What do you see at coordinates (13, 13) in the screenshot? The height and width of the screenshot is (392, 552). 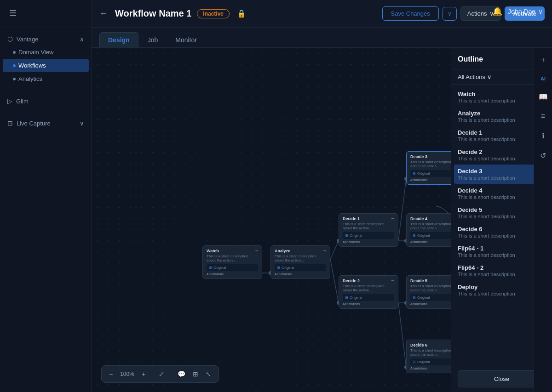 I see `hamburger-icon: ☰` at bounding box center [13, 13].